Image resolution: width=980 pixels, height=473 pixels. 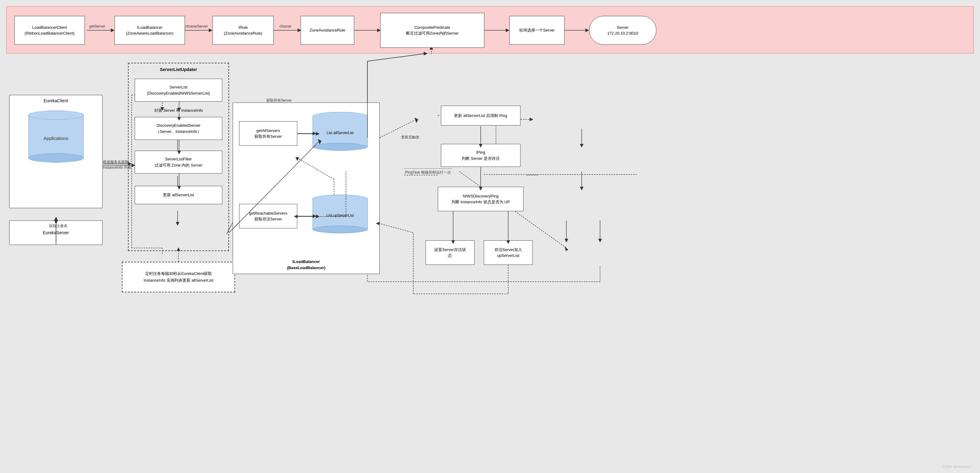 I want to click on round-robin-box: 轮询选择一个Server, so click(x=537, y=30).